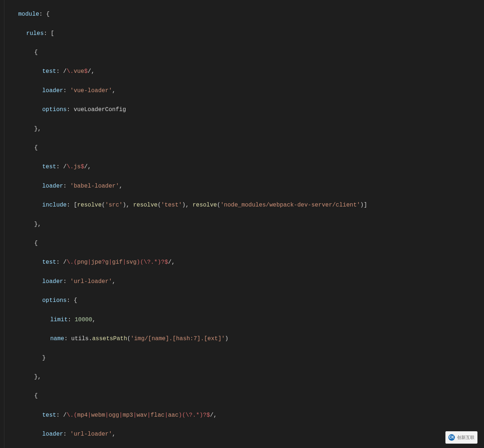  Describe the element at coordinates (189, 339) in the screenshot. I see `code-line: name: utils.assetsPath('img/[name].[hash…` at that location.